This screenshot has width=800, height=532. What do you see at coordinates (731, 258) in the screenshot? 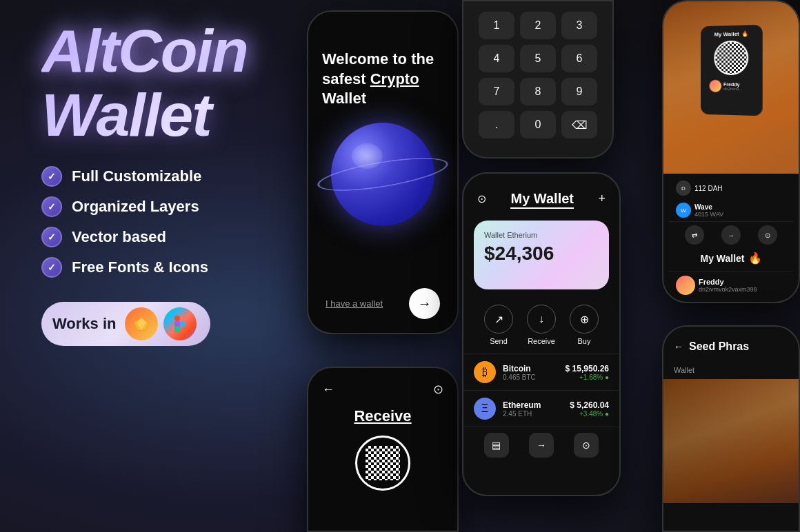
I see `right-wallet-title-section: My Wallet 🔥` at bounding box center [731, 258].